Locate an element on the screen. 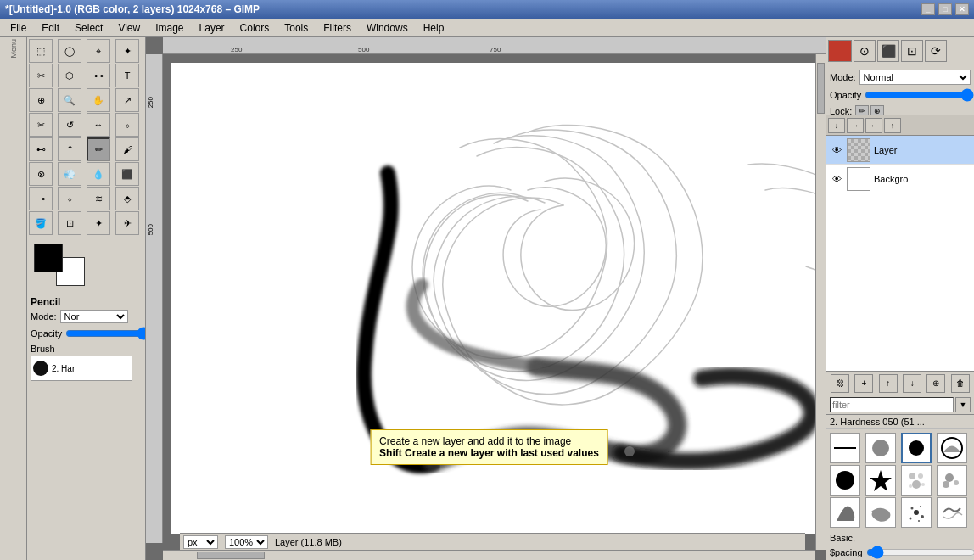  icon-btn-3: ⊡ is located at coordinates (912, 51).